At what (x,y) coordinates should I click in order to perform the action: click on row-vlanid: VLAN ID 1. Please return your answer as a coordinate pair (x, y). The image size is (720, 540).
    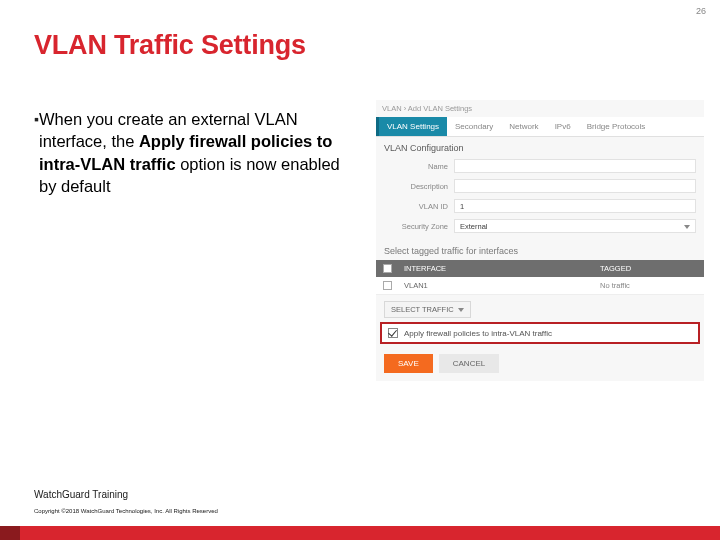
    Looking at the image, I should click on (540, 206).